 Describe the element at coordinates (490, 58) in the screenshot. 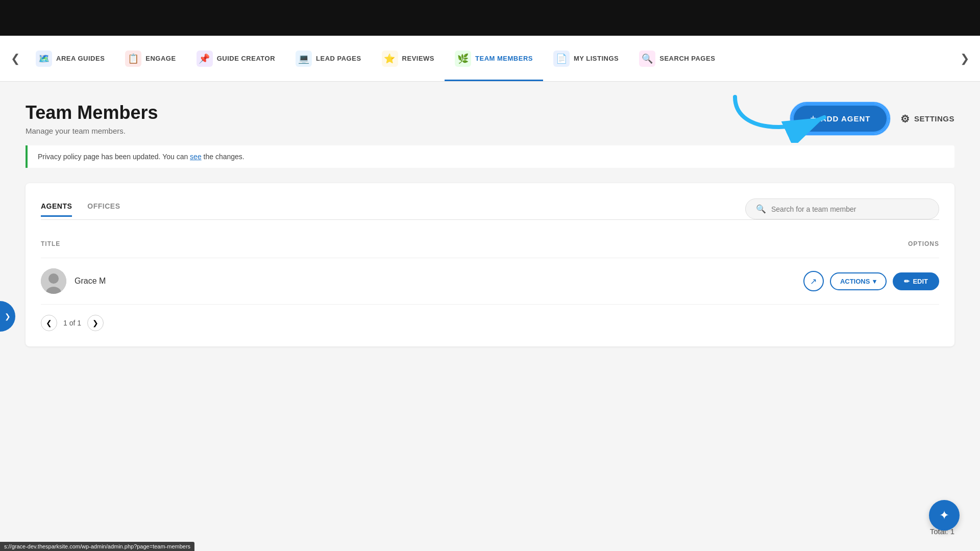

I see `nav-items: 🗺️ AREA GUIDES 📋 ENGAGE 📌 GUIDE CREATOR …` at that location.